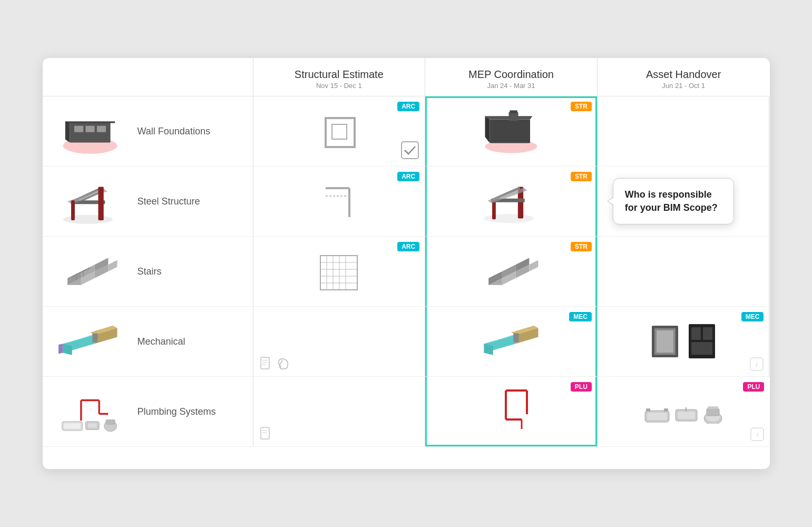  I want to click on mechanical-text: Mechanical, so click(161, 341).